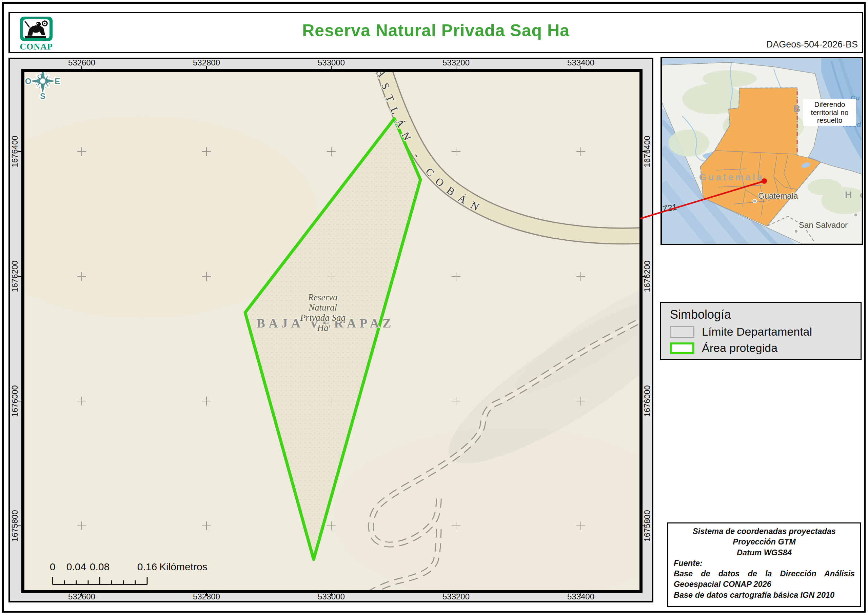  I want to click on belize-label-fragment: B, so click(797, 109).